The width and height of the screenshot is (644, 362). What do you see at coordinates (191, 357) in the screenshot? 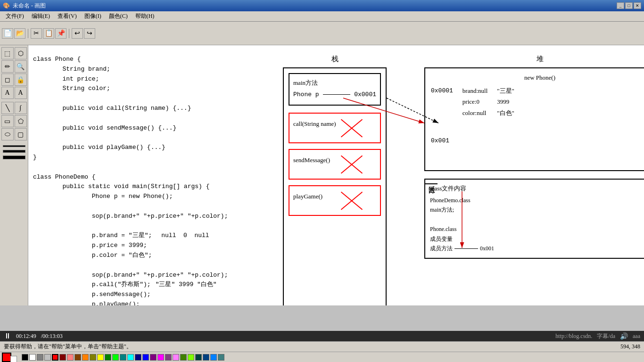
I see `color-yellowgreen` at bounding box center [191, 357].